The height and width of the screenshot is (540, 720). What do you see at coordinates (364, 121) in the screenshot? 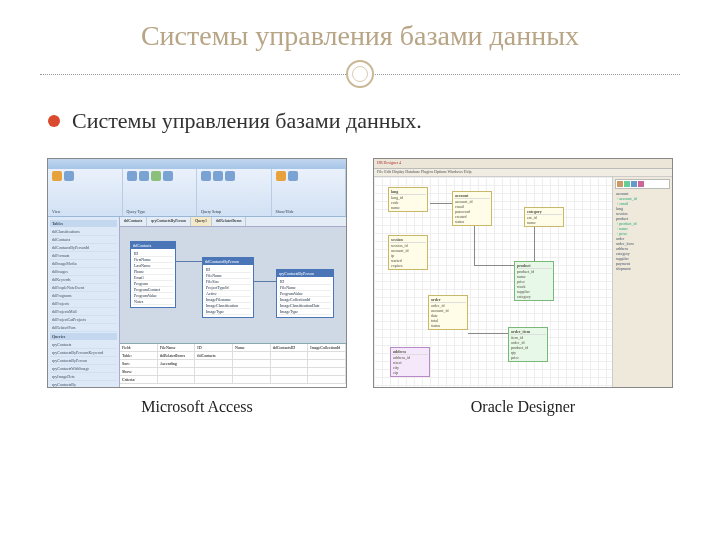
I see `bullet-item: Системы управления базами данных.` at bounding box center [364, 121].